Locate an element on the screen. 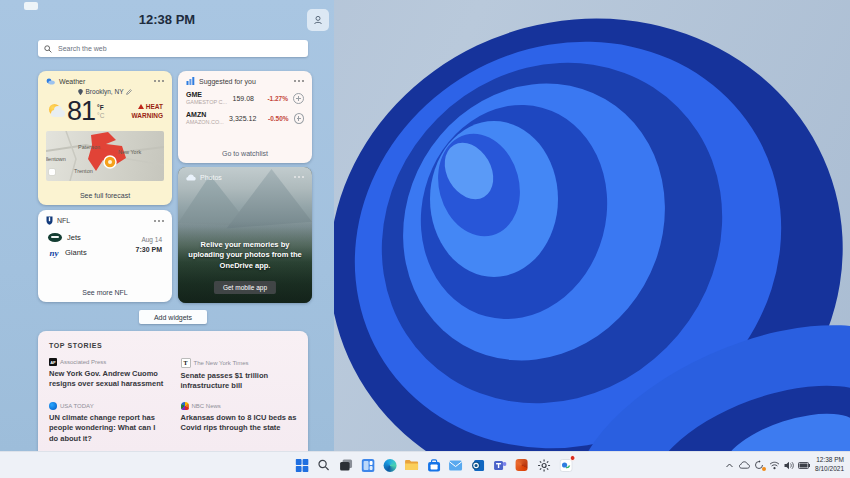 This screenshot has width=850, height=478. photos-title: Photos is located at coordinates (211, 178).